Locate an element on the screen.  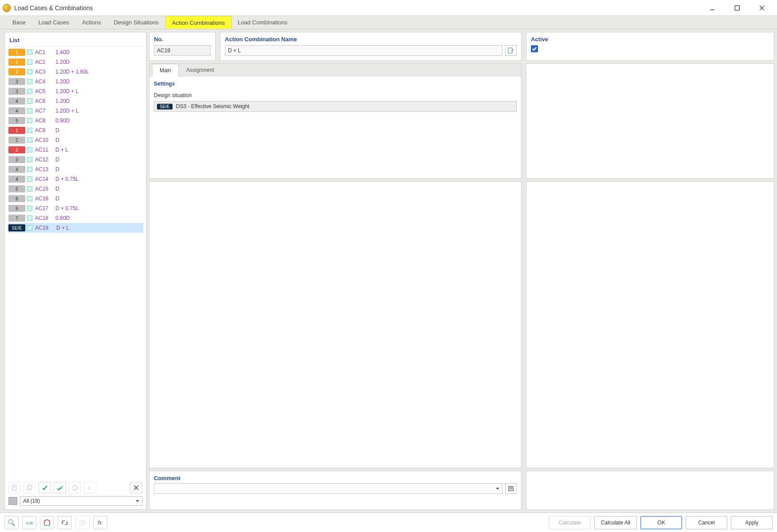
close-button is located at coordinates (762, 8).